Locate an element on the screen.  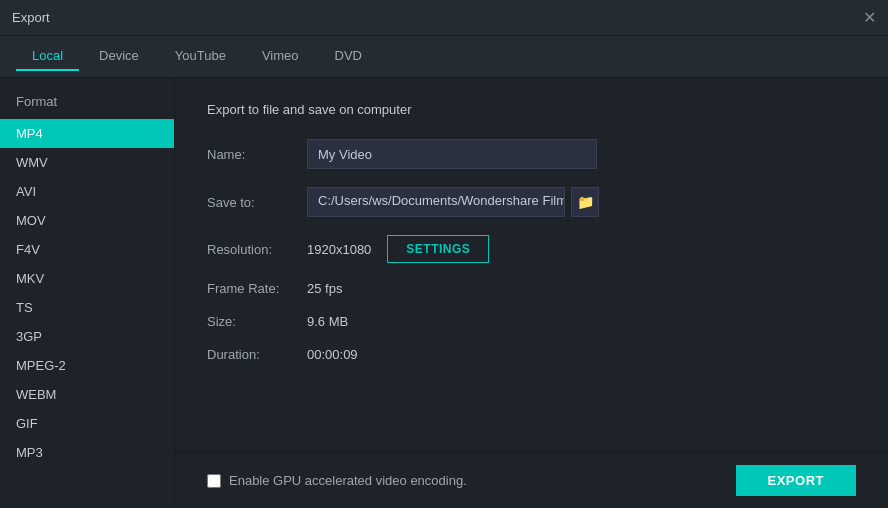
tab-bar: Local Device YouTube Vimeo DVD is located at coordinates (444, 57).